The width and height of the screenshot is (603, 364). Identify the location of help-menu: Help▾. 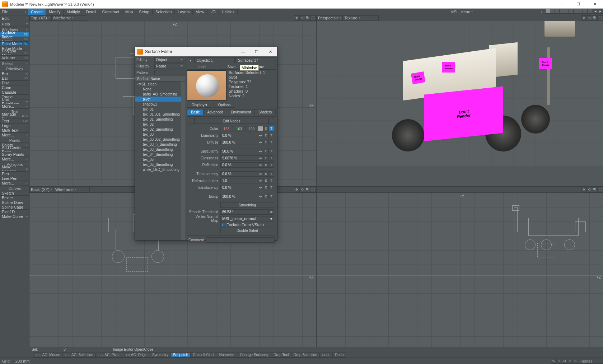
(15, 24).